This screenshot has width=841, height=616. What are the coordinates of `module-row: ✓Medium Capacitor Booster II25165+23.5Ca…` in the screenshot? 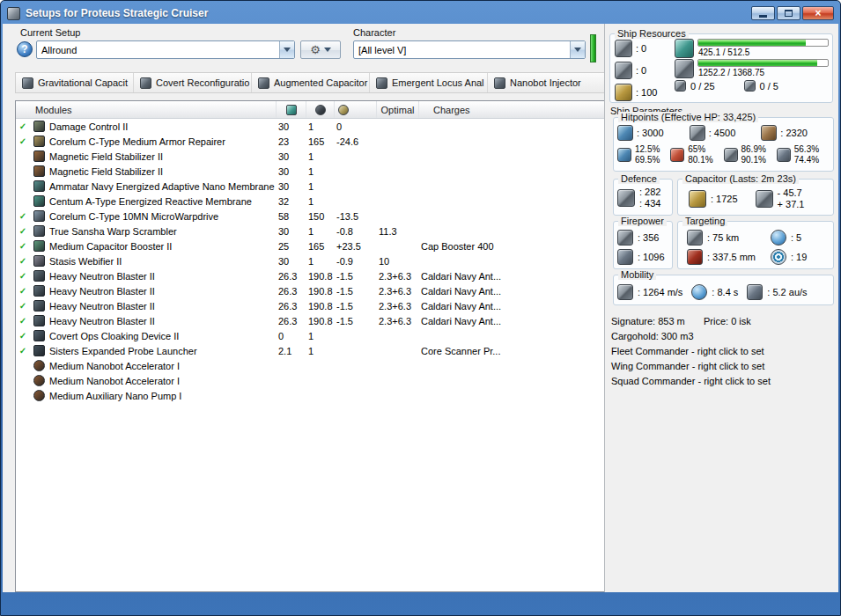 It's located at (310, 246).